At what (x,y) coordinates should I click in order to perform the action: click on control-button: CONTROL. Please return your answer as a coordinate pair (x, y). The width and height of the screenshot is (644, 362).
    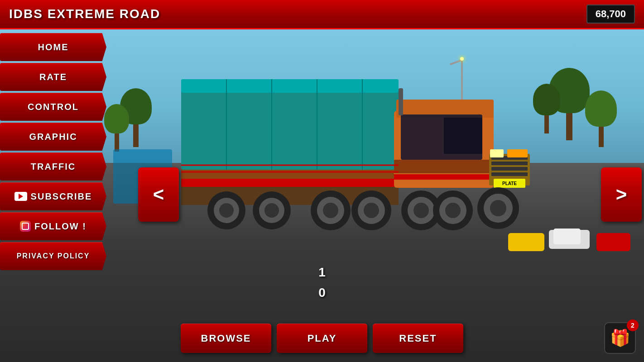
    Looking at the image, I should click on (53, 107).